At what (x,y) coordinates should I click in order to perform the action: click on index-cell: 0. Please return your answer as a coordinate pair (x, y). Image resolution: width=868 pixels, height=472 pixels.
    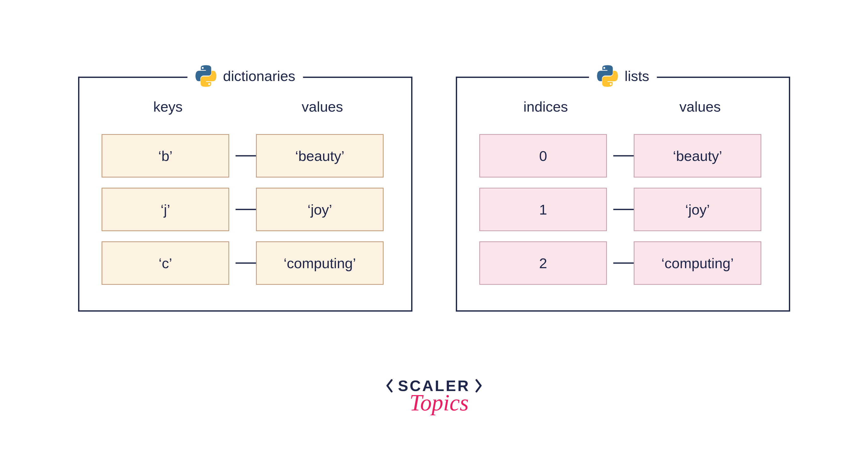
    Looking at the image, I should click on (543, 156).